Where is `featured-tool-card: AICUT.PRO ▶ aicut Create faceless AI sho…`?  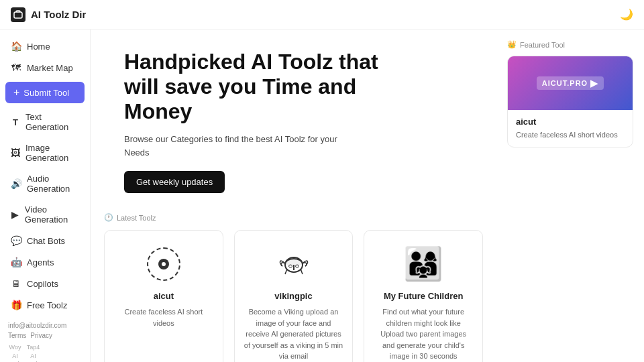 featured-tool-card: AICUT.PRO ▶ aicut Create faceless AI sho… is located at coordinates (570, 102).